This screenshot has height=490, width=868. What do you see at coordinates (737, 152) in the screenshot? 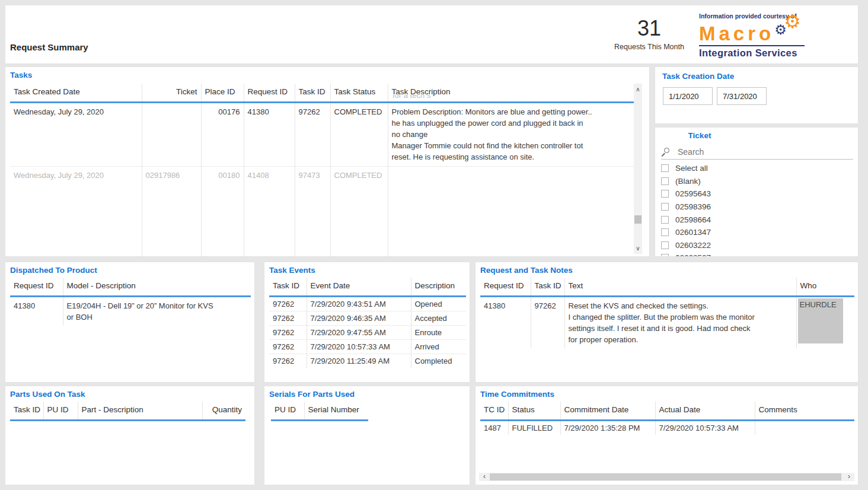
I see `search-input` at bounding box center [737, 152].